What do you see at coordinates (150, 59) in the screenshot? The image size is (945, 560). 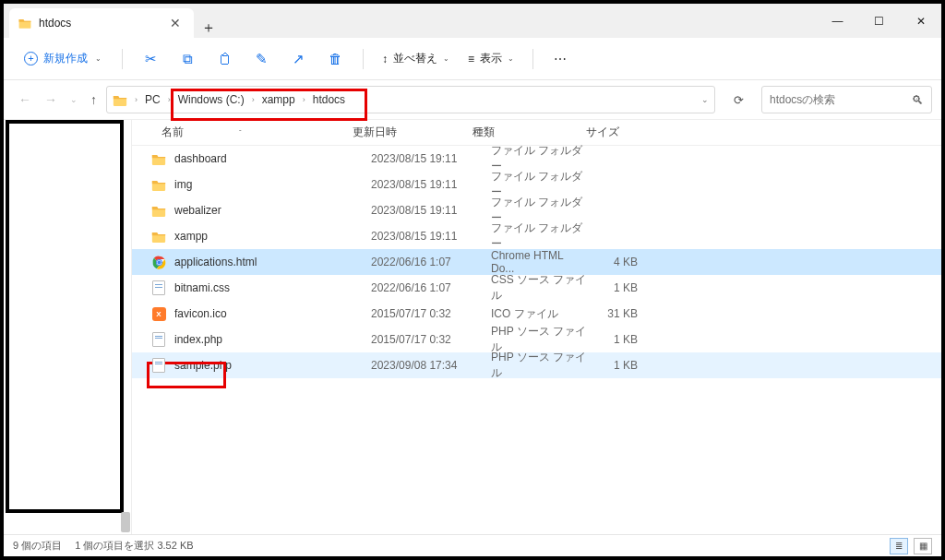 I see `cut-icon: ✂` at bounding box center [150, 59].